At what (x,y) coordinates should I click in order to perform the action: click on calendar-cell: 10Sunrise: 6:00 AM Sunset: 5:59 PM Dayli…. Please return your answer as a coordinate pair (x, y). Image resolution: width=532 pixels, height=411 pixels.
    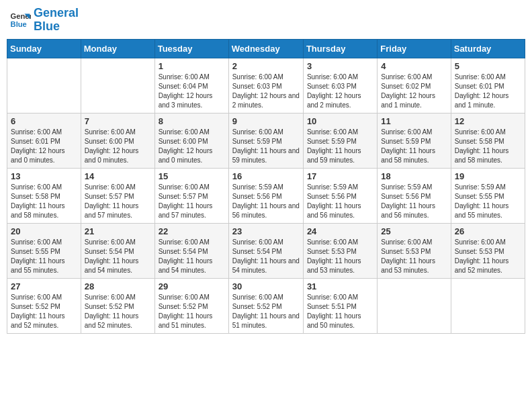
    Looking at the image, I should click on (340, 140).